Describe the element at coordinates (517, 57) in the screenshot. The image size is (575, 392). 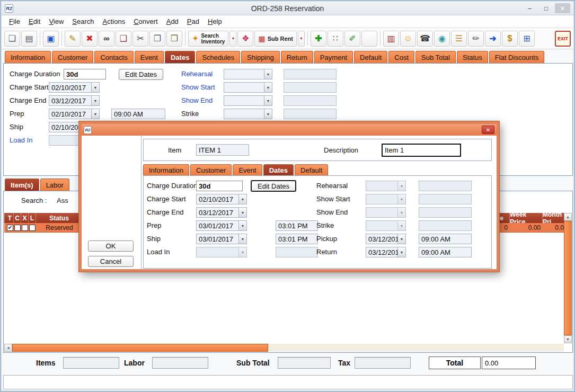
I see `tab-flat-discounts: Flat Discounts` at that location.